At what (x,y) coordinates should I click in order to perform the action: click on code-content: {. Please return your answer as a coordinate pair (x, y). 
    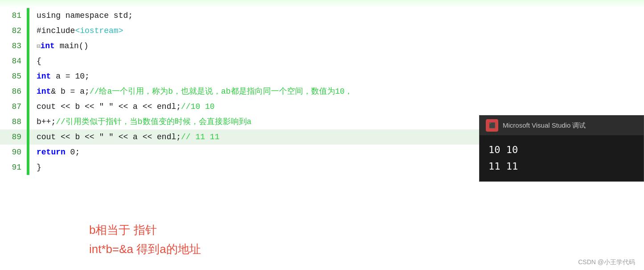
    Looking at the image, I should click on (337, 61).